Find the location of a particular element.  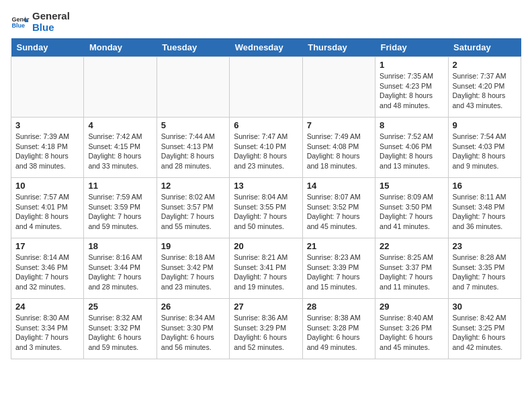

day-number: 12 is located at coordinates (193, 185).